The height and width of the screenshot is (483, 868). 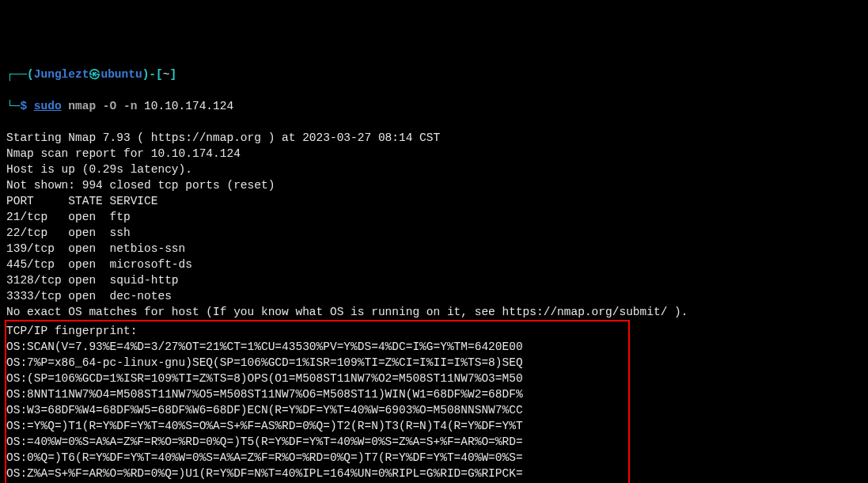 I want to click on output-header: PORT STATE SERVICE, so click(x=82, y=201).